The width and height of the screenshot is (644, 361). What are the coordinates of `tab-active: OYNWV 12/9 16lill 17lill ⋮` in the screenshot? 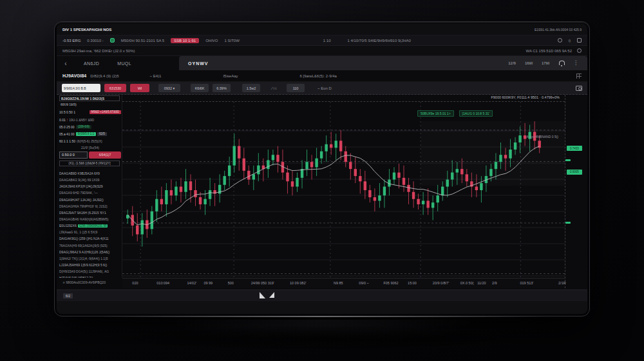 It's located at (383, 63).